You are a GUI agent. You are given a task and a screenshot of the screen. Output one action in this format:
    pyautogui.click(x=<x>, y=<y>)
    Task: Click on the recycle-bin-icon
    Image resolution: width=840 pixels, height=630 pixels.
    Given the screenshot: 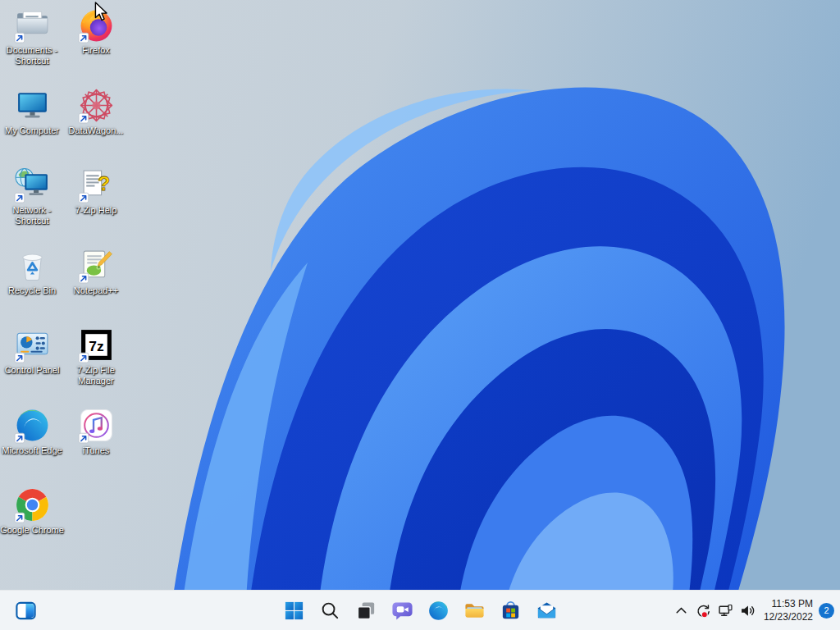 What is the action you would take?
    pyautogui.click(x=33, y=266)
    